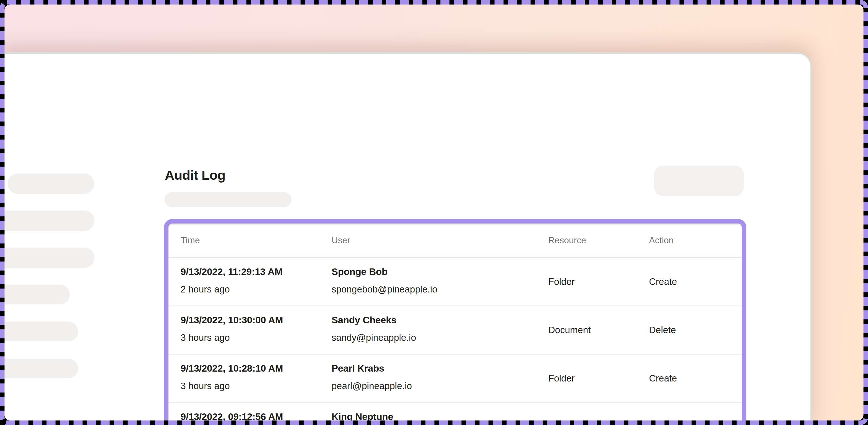 This screenshot has width=868, height=425. Describe the element at coordinates (695, 240) in the screenshot. I see `column-header-action: Action` at that location.